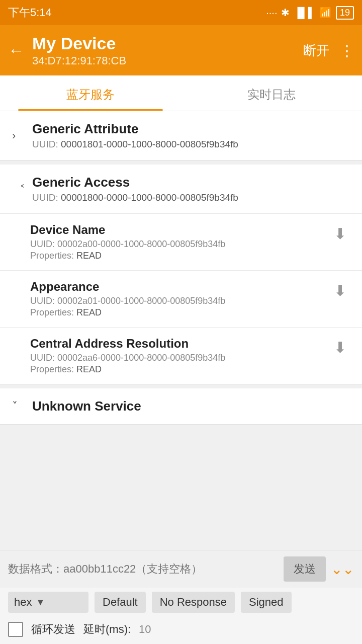  I want to click on service-generic-access-uuid: UUID: 00001800-0000-1000-8000-00805f9b34…, so click(191, 198).